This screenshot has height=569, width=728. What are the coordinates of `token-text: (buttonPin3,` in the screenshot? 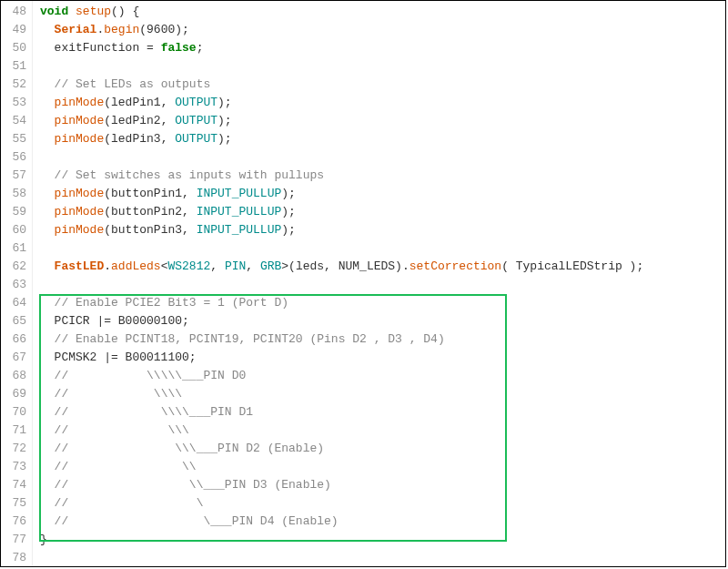 It's located at (149, 229).